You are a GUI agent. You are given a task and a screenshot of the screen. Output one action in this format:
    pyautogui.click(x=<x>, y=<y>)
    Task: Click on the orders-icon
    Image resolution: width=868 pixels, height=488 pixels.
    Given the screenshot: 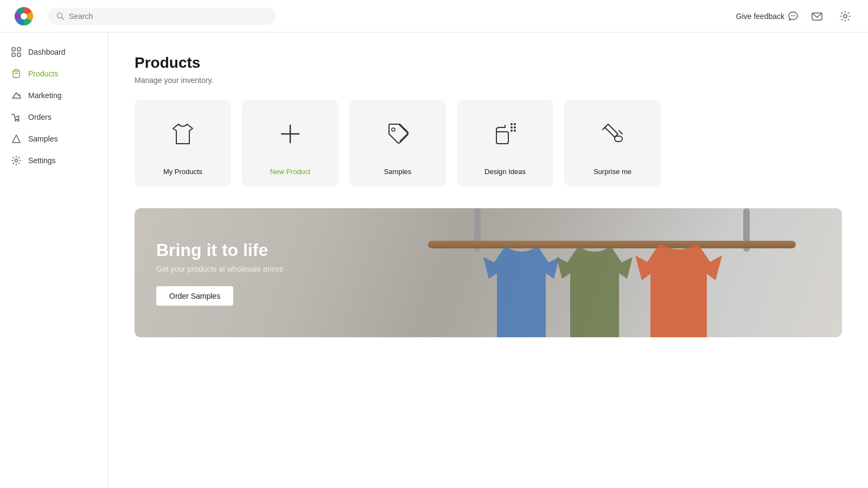 What is the action you would take?
    pyautogui.click(x=16, y=117)
    